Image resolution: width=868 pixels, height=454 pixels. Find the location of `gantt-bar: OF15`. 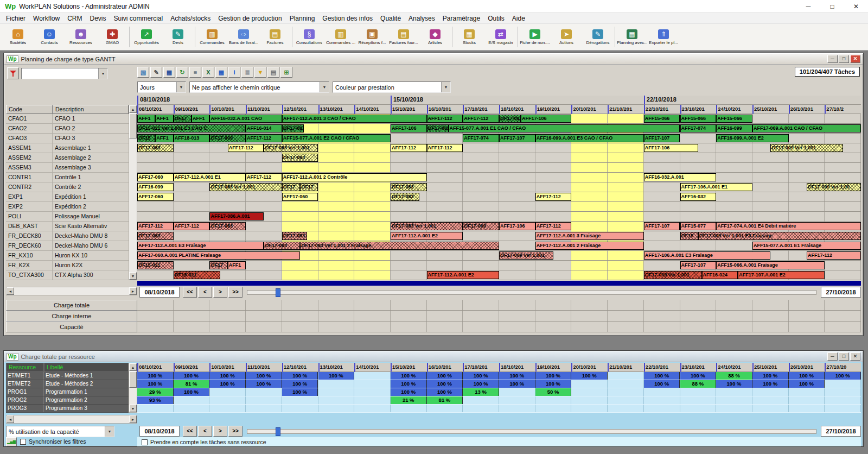

gantt-bar: OF15 is located at coordinates (689, 236).